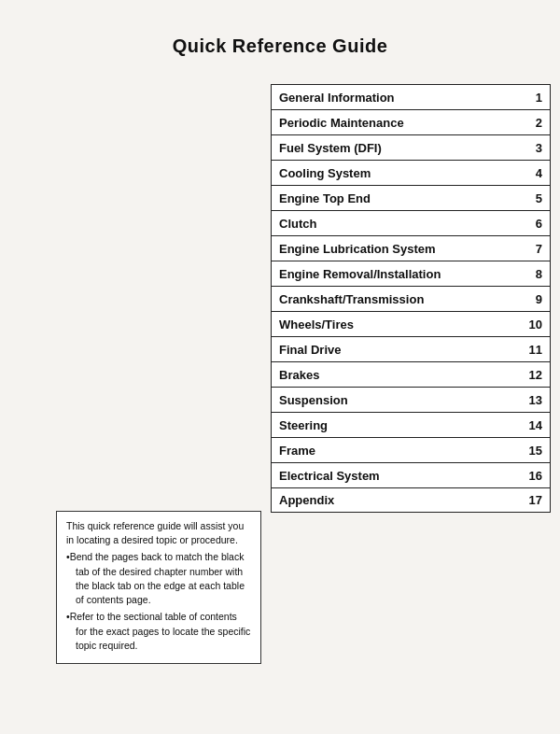 The width and height of the screenshot is (560, 734). I want to click on note-bullet-2: •Refer to the sectional table of content…, so click(159, 631).